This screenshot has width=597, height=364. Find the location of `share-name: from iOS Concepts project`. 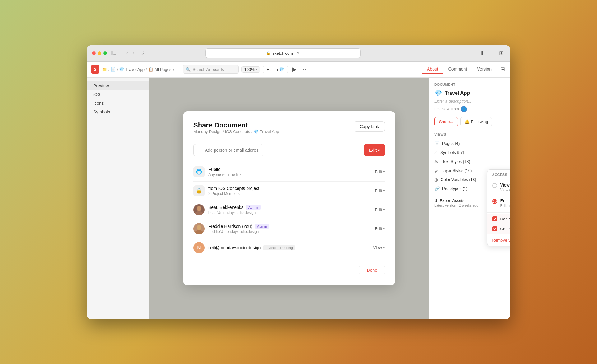

share-name: from iOS Concepts project is located at coordinates (292, 188).